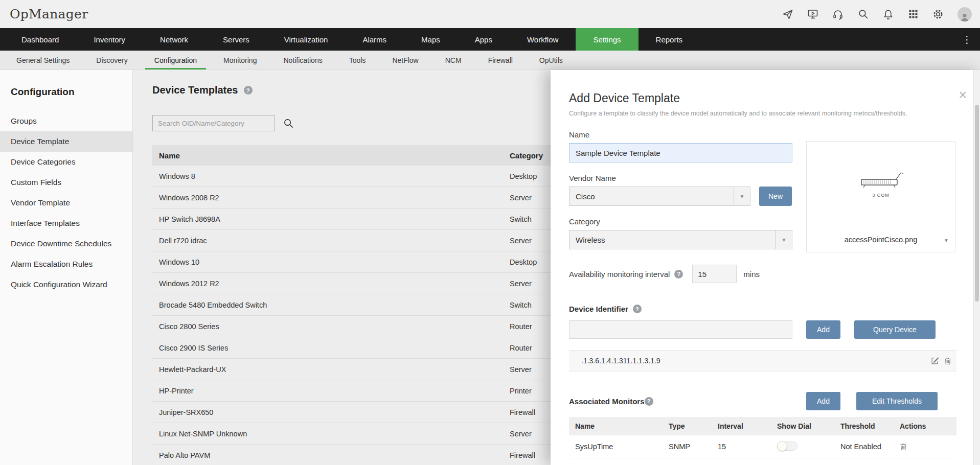 The height and width of the screenshot is (465, 980). I want to click on sidebar-item-device-template: Device Template, so click(66, 142).